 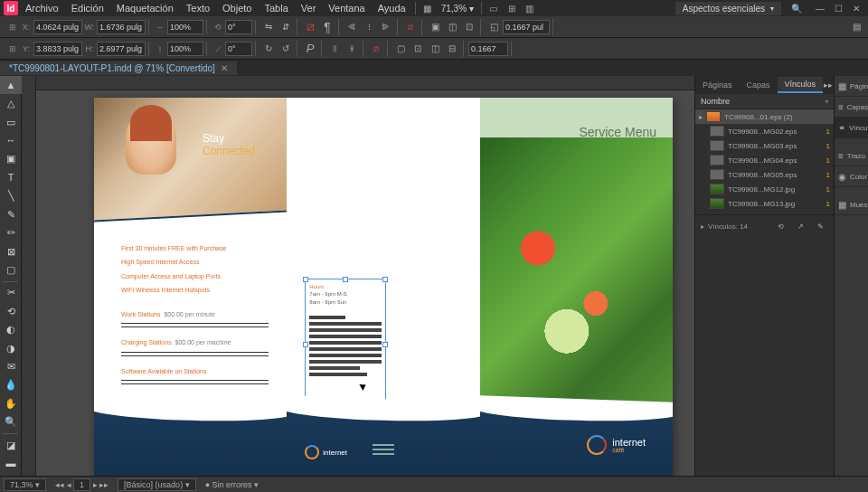 I want to click on zoom-tool: 🔍, so click(x=11, y=422).